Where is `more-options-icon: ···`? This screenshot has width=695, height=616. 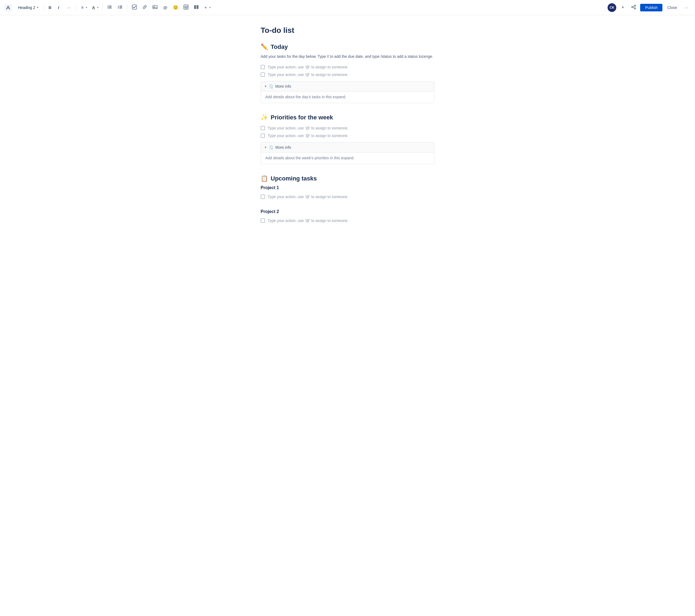 more-options-icon: ··· is located at coordinates (686, 7).